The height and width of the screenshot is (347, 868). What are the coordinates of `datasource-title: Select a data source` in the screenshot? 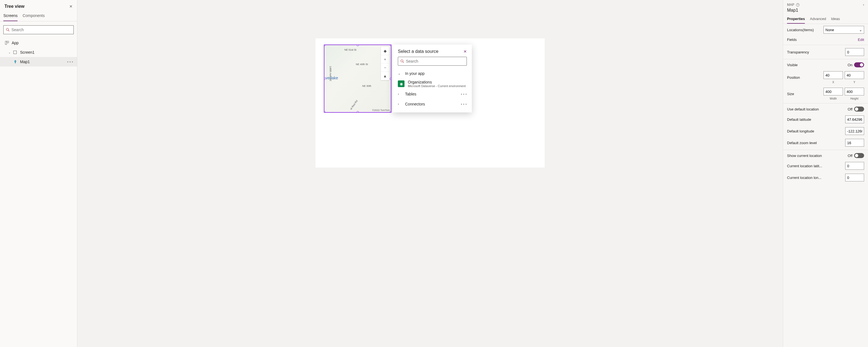 It's located at (418, 51).